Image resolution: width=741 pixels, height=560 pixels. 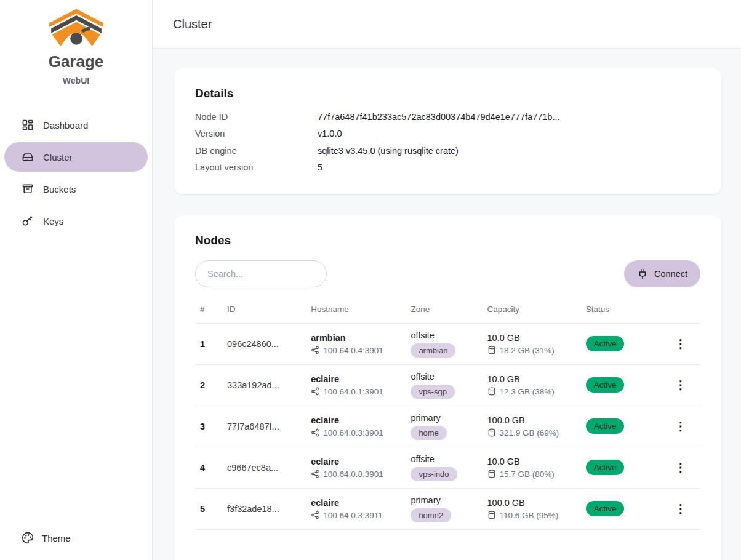 What do you see at coordinates (448, 117) in the screenshot?
I see `detail-row-node-id: Node ID 77f7a6487f41b233ac572ac83d00374b…` at bounding box center [448, 117].